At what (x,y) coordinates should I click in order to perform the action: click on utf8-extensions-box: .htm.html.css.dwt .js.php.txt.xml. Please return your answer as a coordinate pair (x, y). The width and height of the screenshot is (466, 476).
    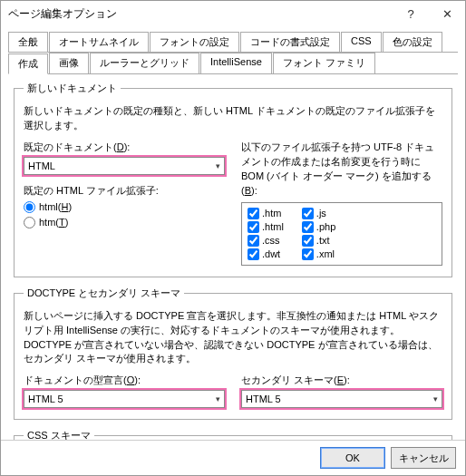
    Looking at the image, I should click on (342, 234).